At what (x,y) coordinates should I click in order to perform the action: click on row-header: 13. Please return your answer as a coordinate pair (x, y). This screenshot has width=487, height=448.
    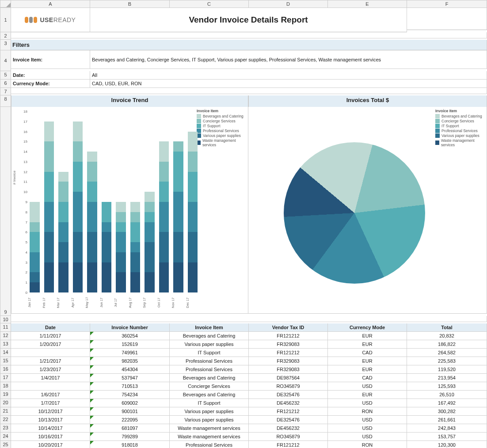
    Looking at the image, I should click on (6, 345).